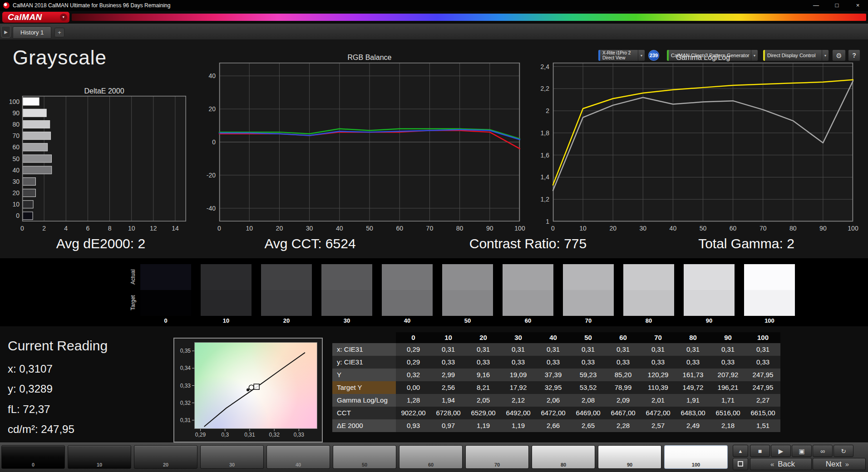  I want to click on play-button: ▶, so click(781, 451).